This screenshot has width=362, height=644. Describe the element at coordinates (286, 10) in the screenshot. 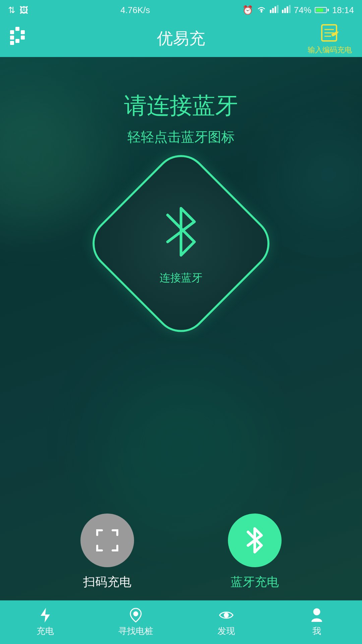

I see `signal2-icon` at that location.